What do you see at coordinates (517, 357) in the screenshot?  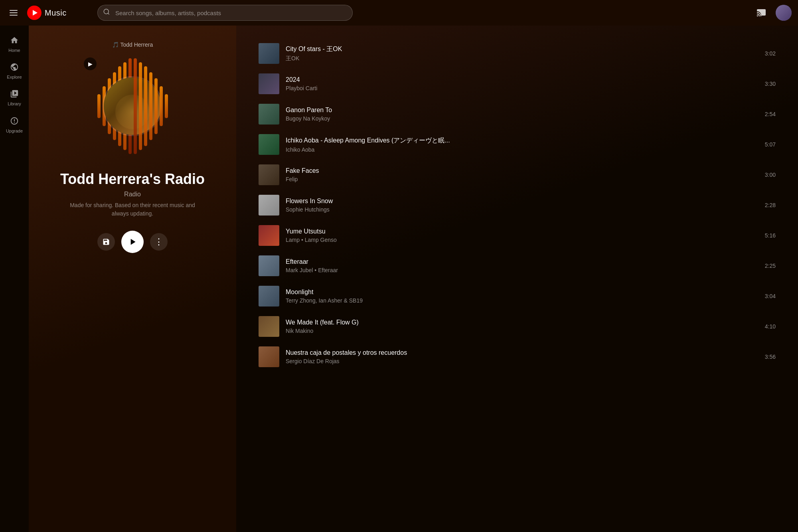 I see `track-item: Nuestra caja de postales y otros recuerd…` at bounding box center [517, 357].